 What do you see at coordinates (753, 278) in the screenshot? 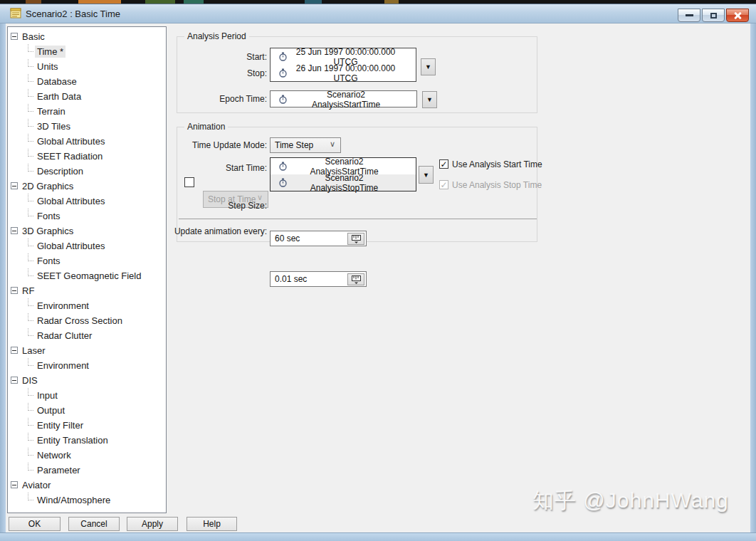
I see `window-border-right` at bounding box center [753, 278].